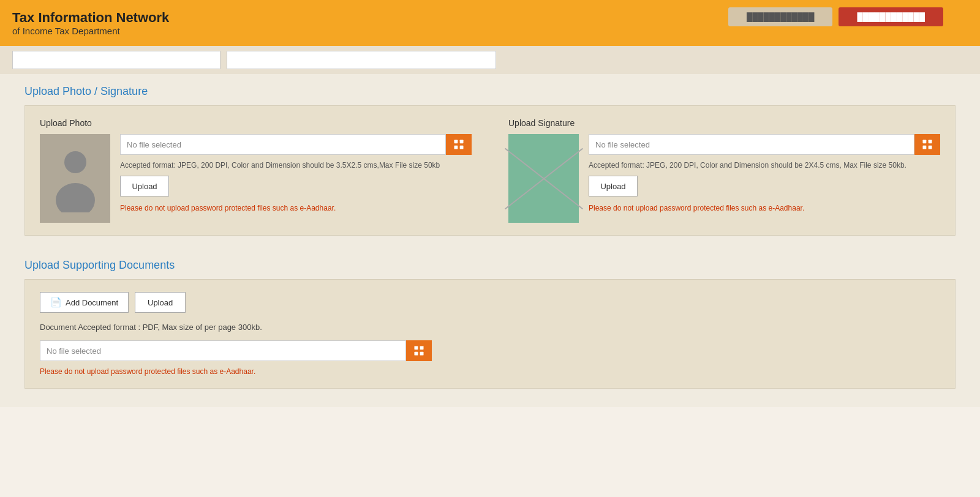  Describe the element at coordinates (91, 18) in the screenshot. I see `header-title-line1: Tax Information Network` at that location.